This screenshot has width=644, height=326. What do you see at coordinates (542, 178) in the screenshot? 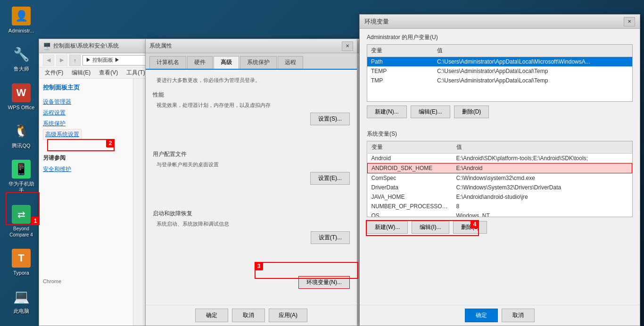
I see `sys-var-value-comspec: C:\Windows\system32\cmd.exe` at bounding box center [542, 178].